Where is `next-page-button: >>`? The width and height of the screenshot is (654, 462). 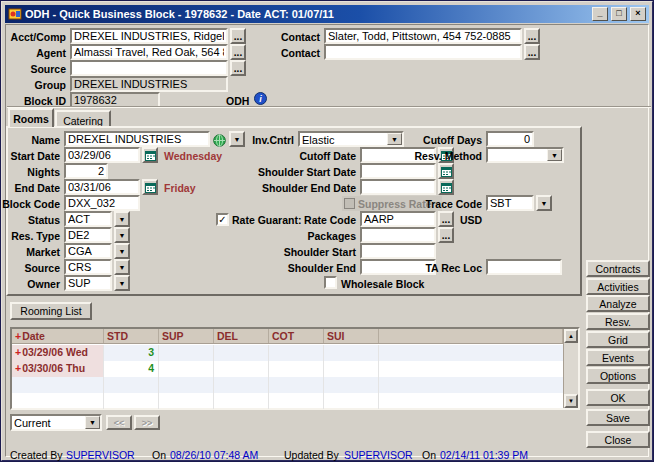
next-page-button: >> is located at coordinates (147, 422).